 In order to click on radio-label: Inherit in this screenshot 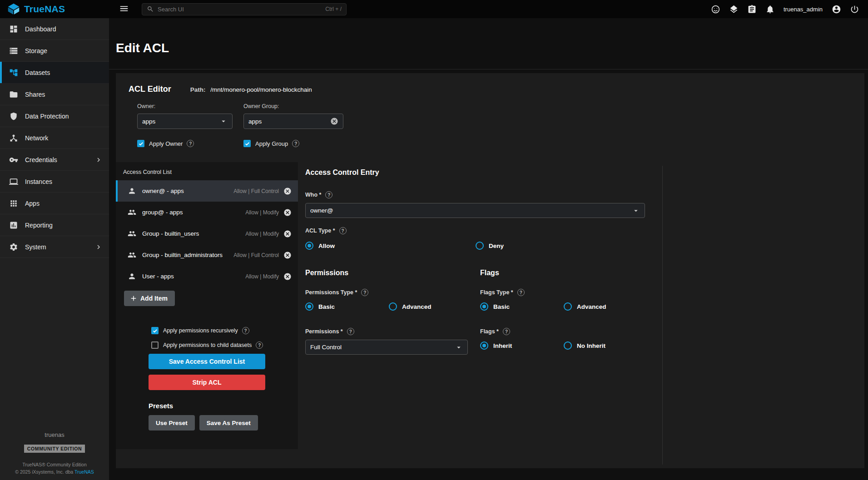, I will do `click(502, 346)`.